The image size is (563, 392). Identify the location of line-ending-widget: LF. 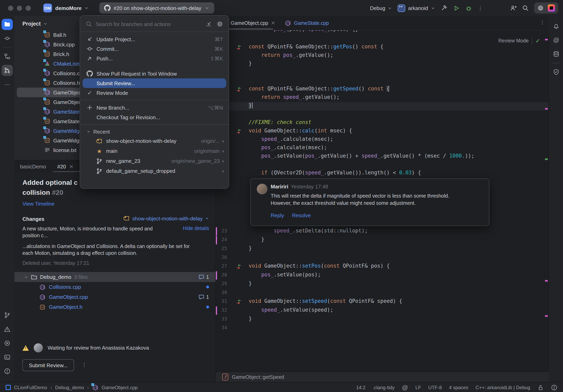
(418, 388).